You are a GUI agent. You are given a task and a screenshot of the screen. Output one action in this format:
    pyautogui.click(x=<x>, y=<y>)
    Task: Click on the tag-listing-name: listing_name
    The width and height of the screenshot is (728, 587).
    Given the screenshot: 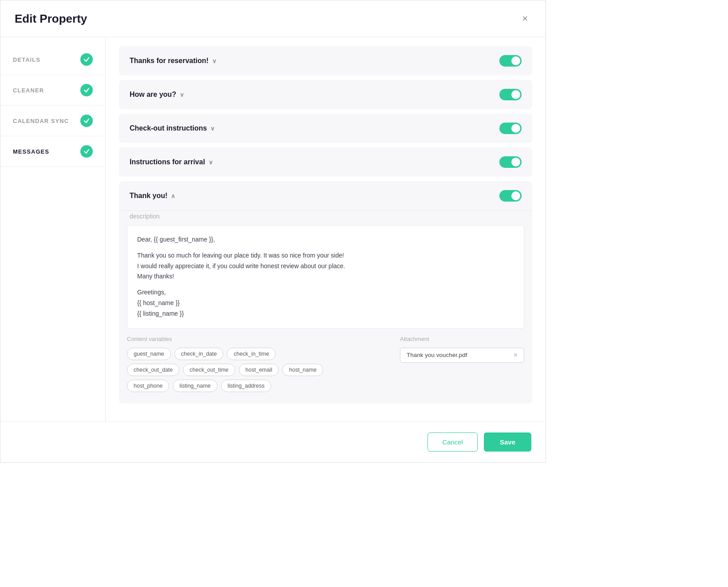 What is the action you would take?
    pyautogui.click(x=195, y=386)
    